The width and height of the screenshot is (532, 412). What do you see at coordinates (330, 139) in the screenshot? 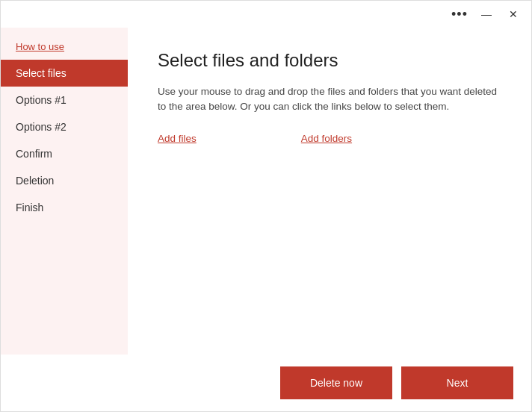
I see `add-links: Add files Add folders` at bounding box center [330, 139].